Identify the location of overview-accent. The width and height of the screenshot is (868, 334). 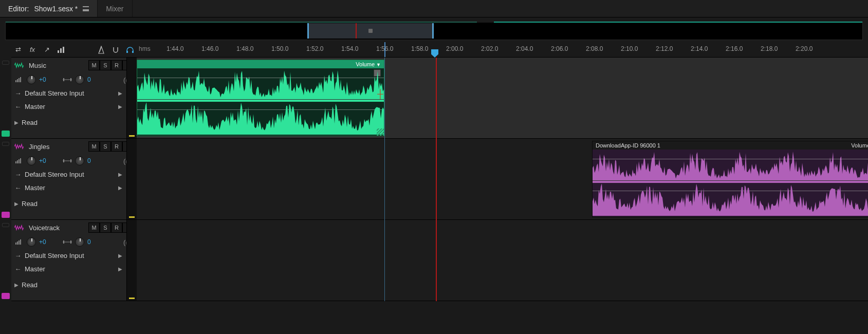
(434, 22).